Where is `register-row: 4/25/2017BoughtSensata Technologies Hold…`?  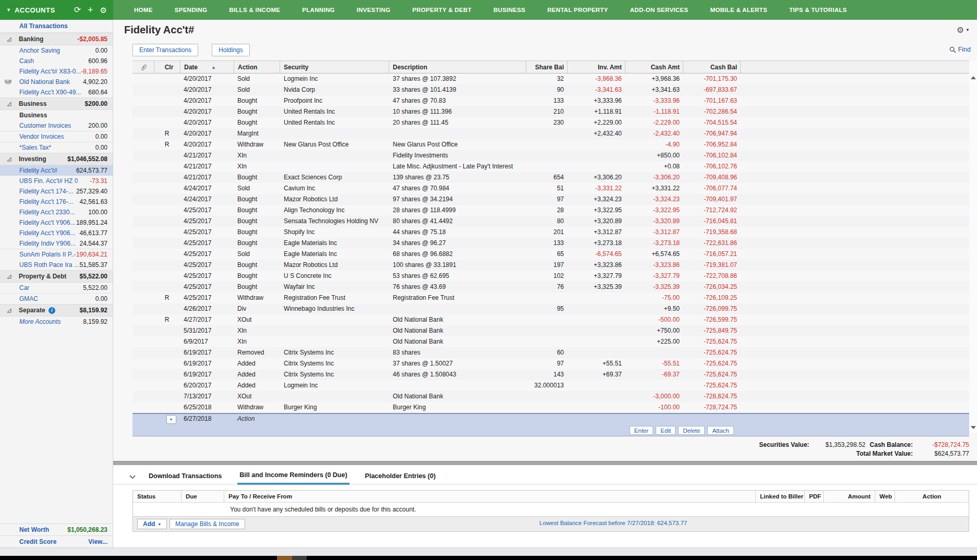
register-row: 4/25/2017BoughtSensata Technologies Hold… is located at coordinates (551, 221).